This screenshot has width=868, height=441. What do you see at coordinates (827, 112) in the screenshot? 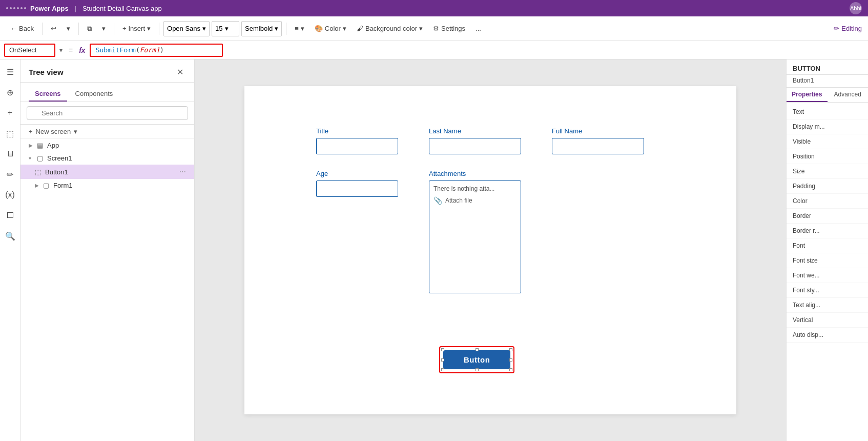
I see `prop-text: Text` at bounding box center [827, 112].